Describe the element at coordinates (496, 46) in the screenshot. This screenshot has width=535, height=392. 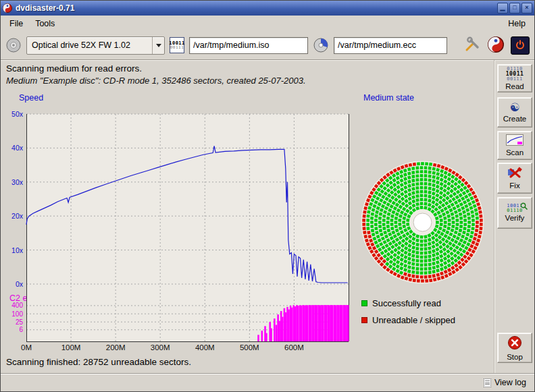
I see `about-logo-button` at that location.